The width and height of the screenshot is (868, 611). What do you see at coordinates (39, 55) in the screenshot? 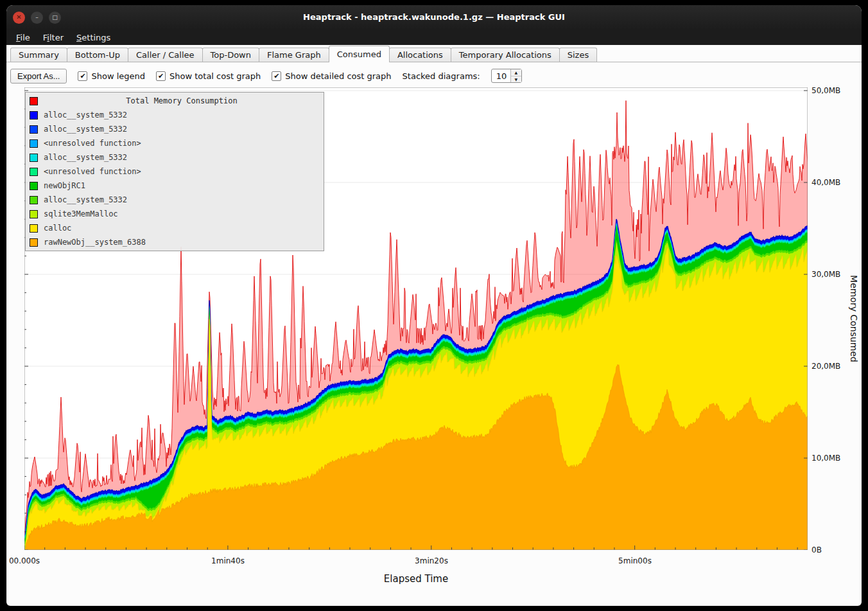
I see `tab-summary: Summary` at bounding box center [39, 55].